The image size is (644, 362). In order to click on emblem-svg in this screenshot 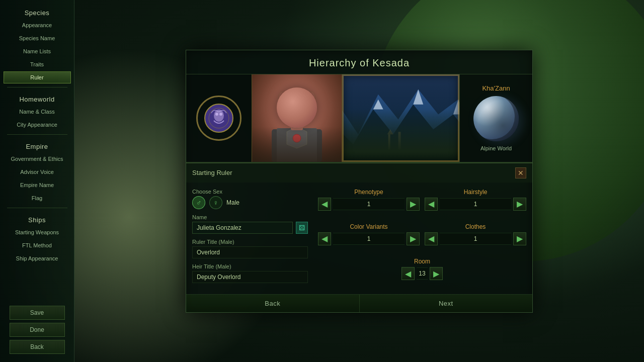, I will do `click(219, 118)`.